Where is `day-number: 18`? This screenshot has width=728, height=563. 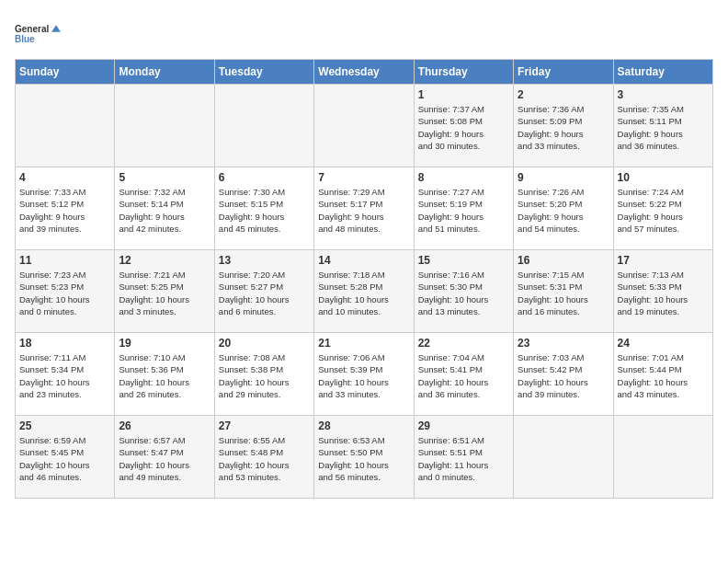
day-number: 18 is located at coordinates (64, 343).